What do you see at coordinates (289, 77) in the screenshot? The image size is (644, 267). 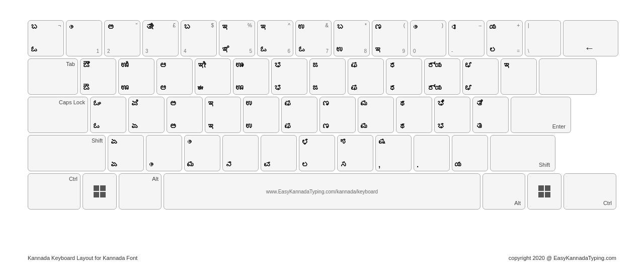 I see `key-y: ಭ ಭ` at bounding box center [289, 77].